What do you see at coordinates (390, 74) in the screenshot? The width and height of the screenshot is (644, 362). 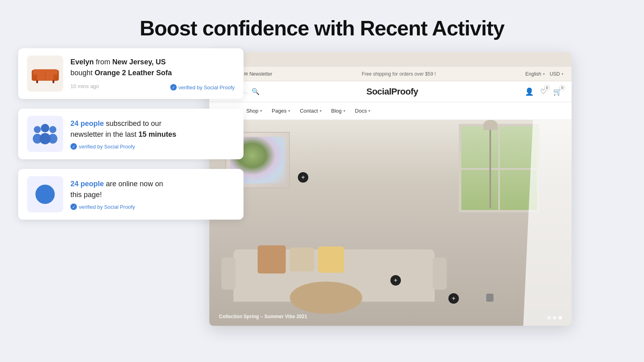 I see `shop-topbar: 🏬 Store ✉ Newsletter Free shipping for o…` at bounding box center [390, 74].